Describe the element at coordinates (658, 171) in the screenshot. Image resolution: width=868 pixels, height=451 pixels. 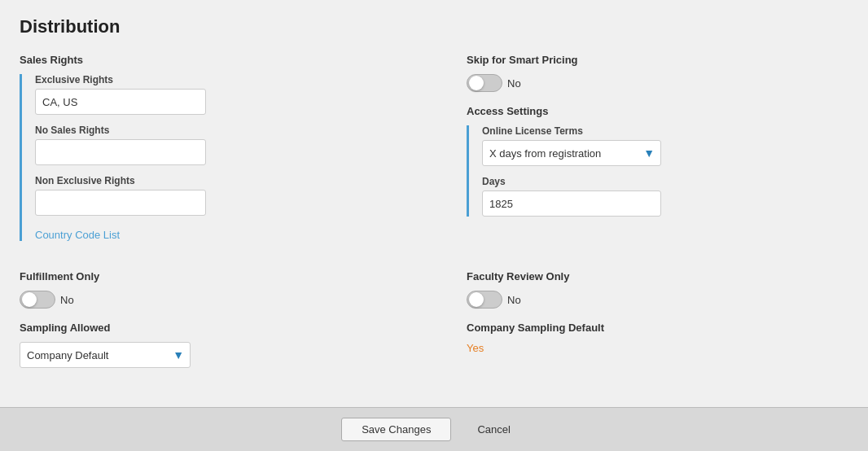
I see `access-settings-section: Online License Terms X days from registr…` at that location.